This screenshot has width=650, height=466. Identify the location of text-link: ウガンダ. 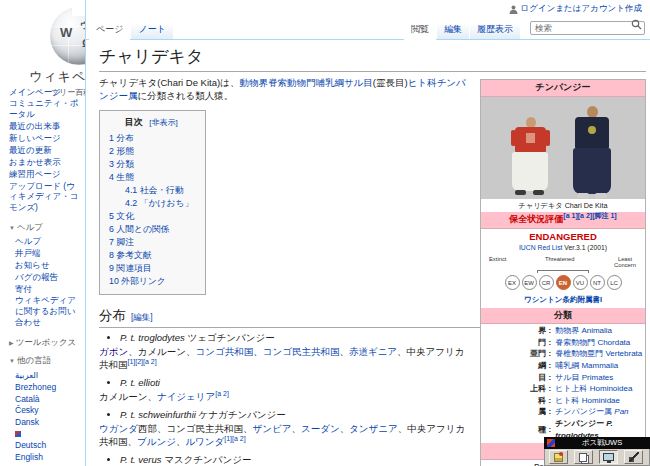
(118, 428).